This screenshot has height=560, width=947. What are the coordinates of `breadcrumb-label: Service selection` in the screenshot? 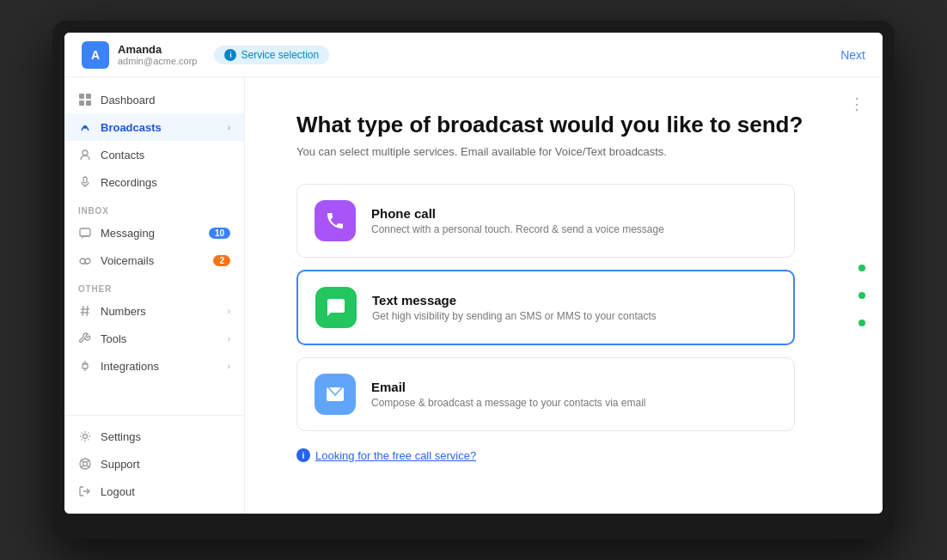 It's located at (280, 55).